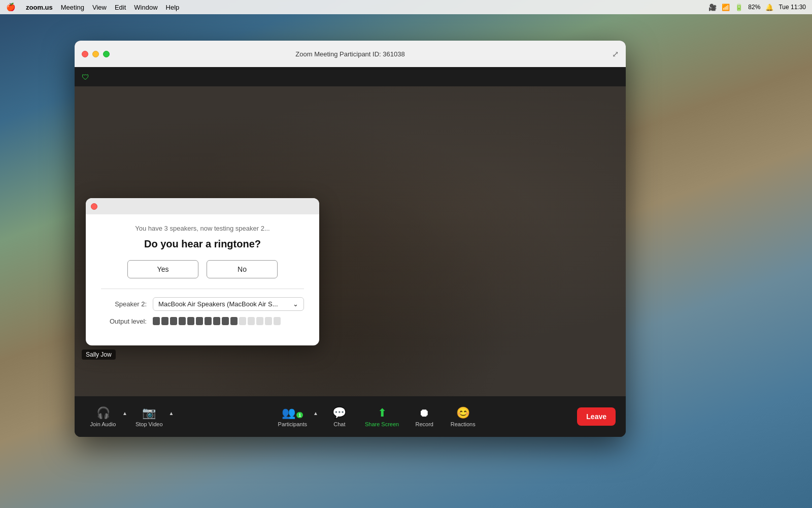  Describe the element at coordinates (292, 413) in the screenshot. I see `participants-icon: 👥1` at that location.